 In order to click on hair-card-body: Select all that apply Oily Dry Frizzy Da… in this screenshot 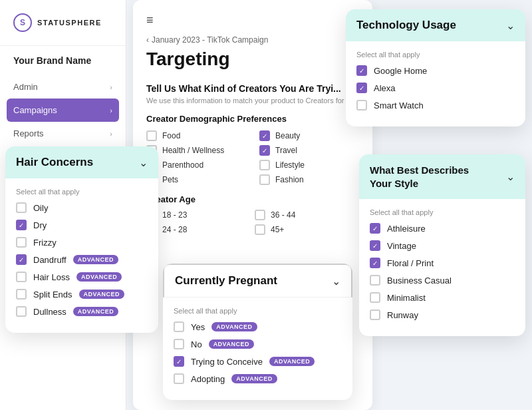, I will do `click(82, 256)`.